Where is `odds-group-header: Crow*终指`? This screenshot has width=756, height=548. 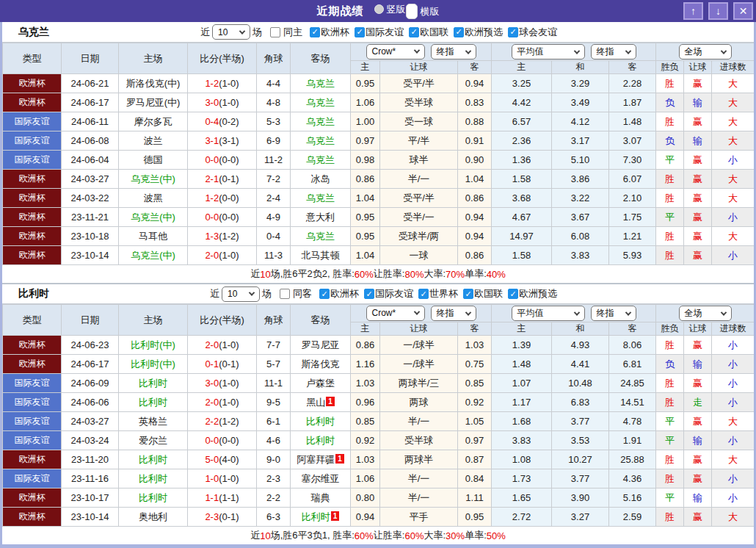 odds-group-header: Crow*终指 is located at coordinates (421, 52).